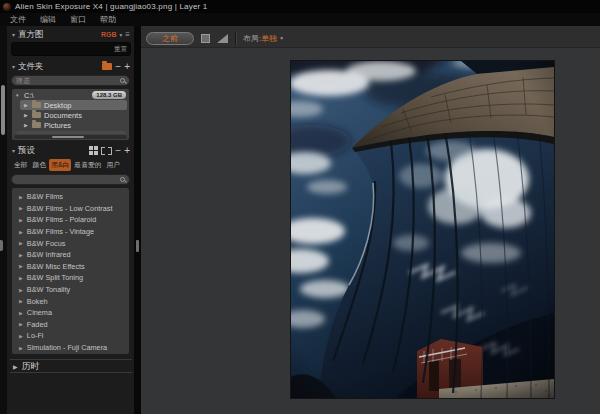 Image resolution: width=600 pixels, height=414 pixels. What do you see at coordinates (269, 38) in the screenshot?
I see `layout-value: 单独` at bounding box center [269, 38].